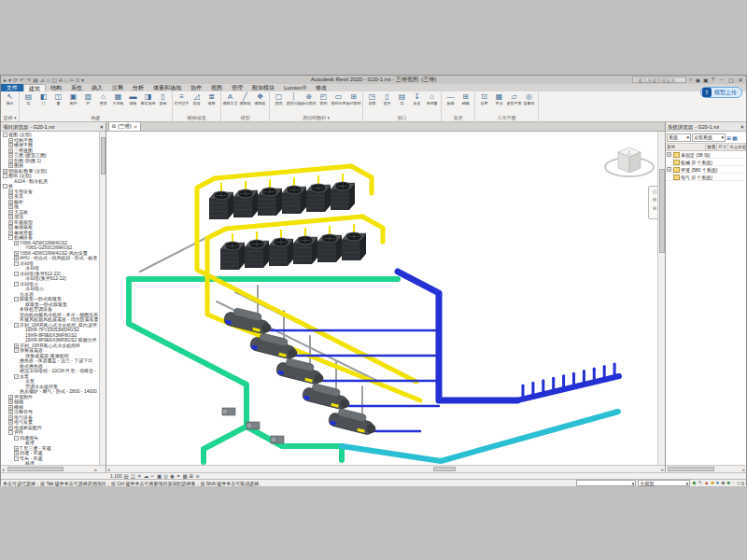  What do you see at coordinates (167, 88) in the screenshot?
I see `tab-体量和场地: 体量和场地` at bounding box center [167, 88].